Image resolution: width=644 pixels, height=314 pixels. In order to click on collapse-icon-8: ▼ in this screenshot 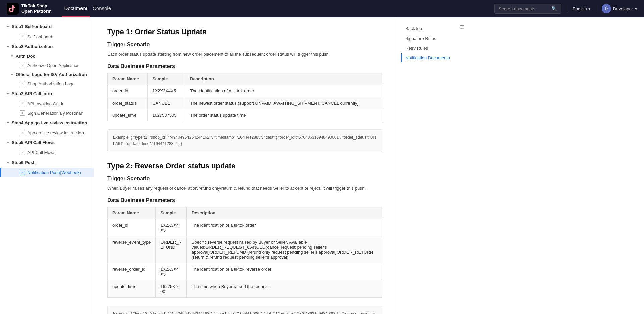, I will do `click(8, 162)`.